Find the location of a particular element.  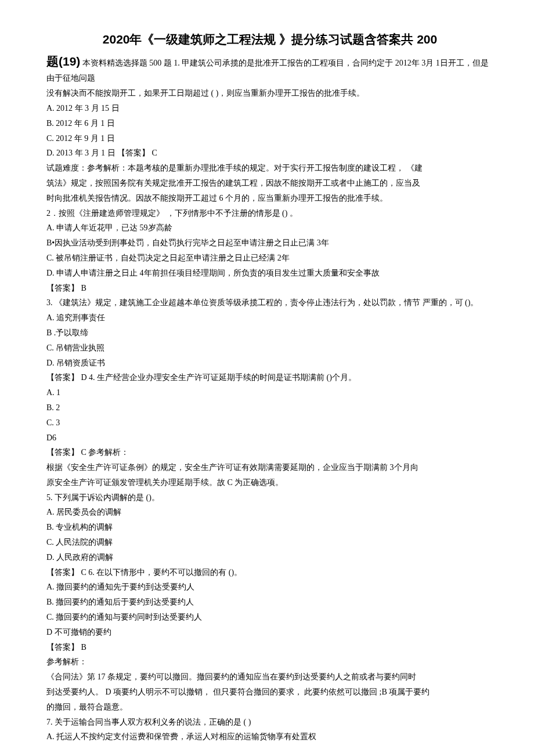

q2-stem: 2．按照《注册建造师管理规定》 ，下列情形中不予注册的情形是 () 。 is located at coordinates (270, 214).